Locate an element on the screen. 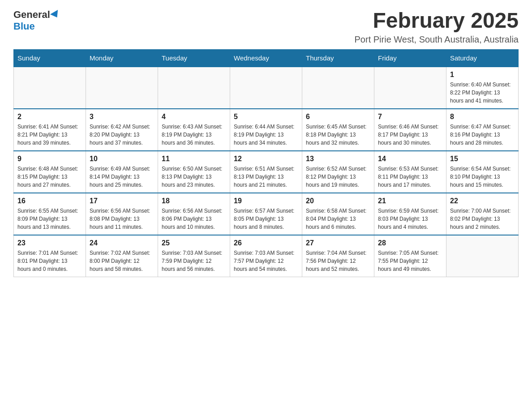 This screenshot has height=411, width=532. day-info: Sunrise: 7:04 AM Sunset: 7:56 PM Dayligh… is located at coordinates (338, 261).